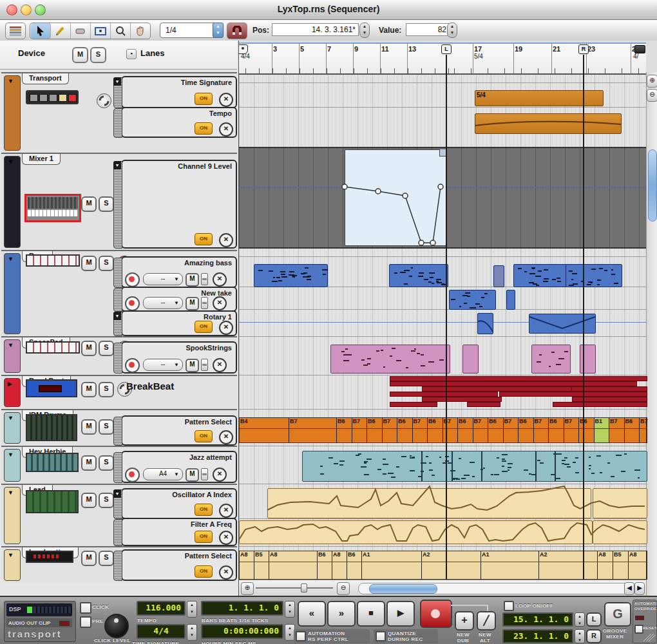 The height and width of the screenshot is (644, 657). What do you see at coordinates (443, 565) in the screenshot?
I see `lead-pattern-strip: A8B5A8B6A8B6A1A2A1A2A8B5A8` at bounding box center [443, 565].